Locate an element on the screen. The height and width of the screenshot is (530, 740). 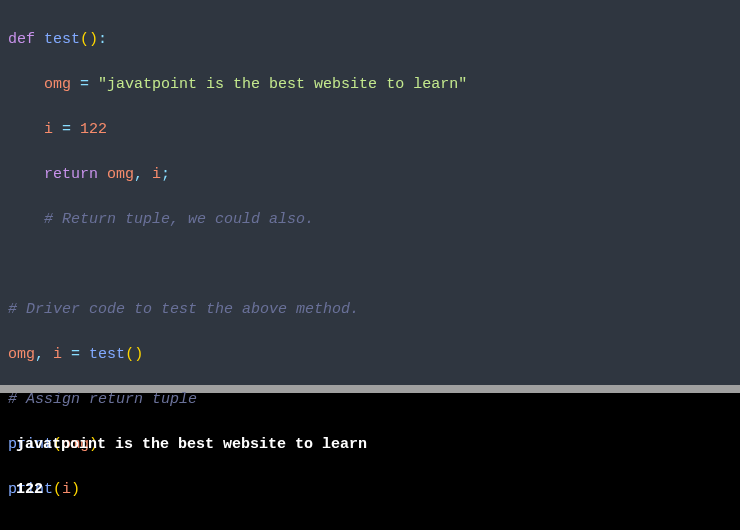
code-line: # Return tuple, we could also. is located at coordinates (370, 220).